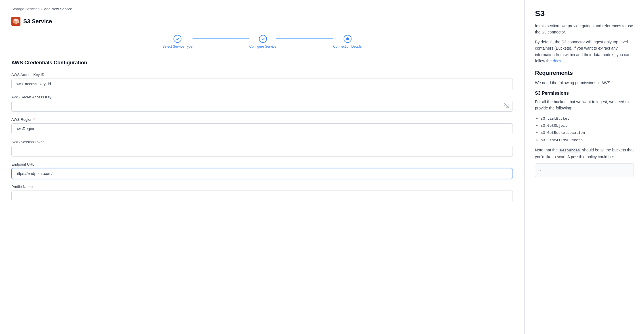  I want to click on required-indicator: *, so click(34, 120).